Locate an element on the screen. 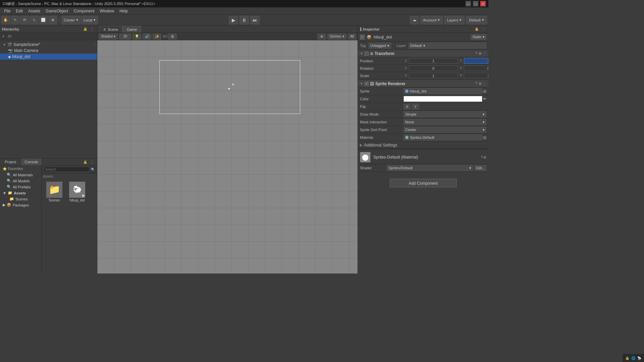 The height and width of the screenshot is (362, 644). account-dropdown: Account ▾ is located at coordinates (431, 20).